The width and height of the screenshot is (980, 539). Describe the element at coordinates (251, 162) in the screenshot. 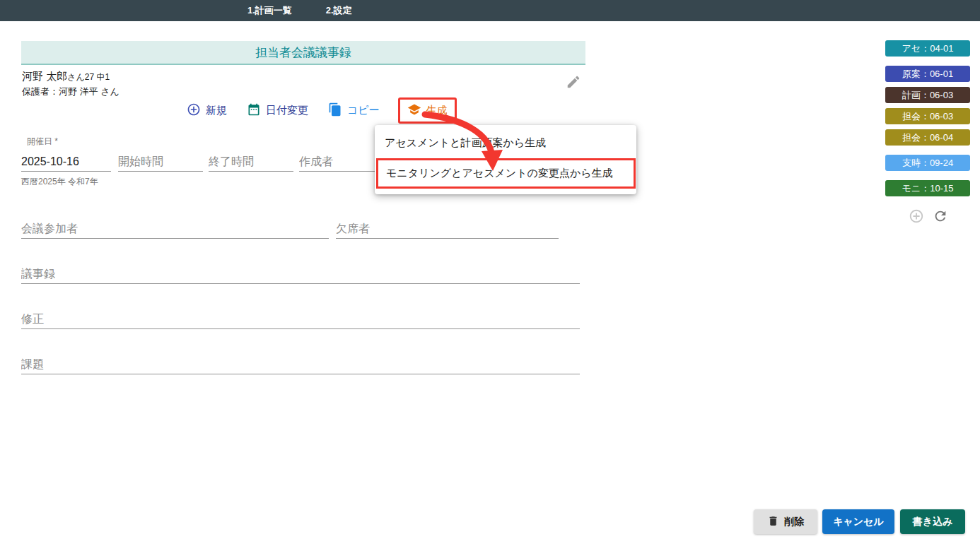

I see `end-time-input` at that location.